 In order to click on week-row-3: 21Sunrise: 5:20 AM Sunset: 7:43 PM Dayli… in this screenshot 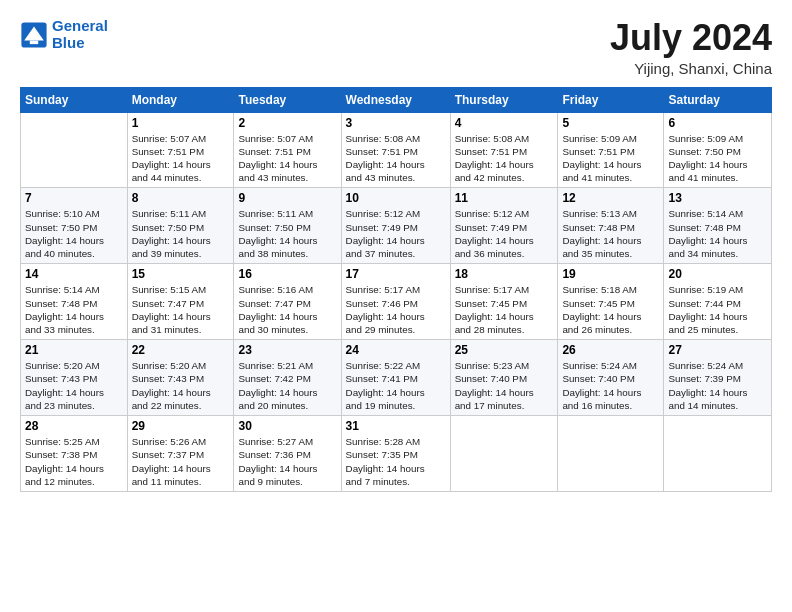, I will do `click(396, 378)`.